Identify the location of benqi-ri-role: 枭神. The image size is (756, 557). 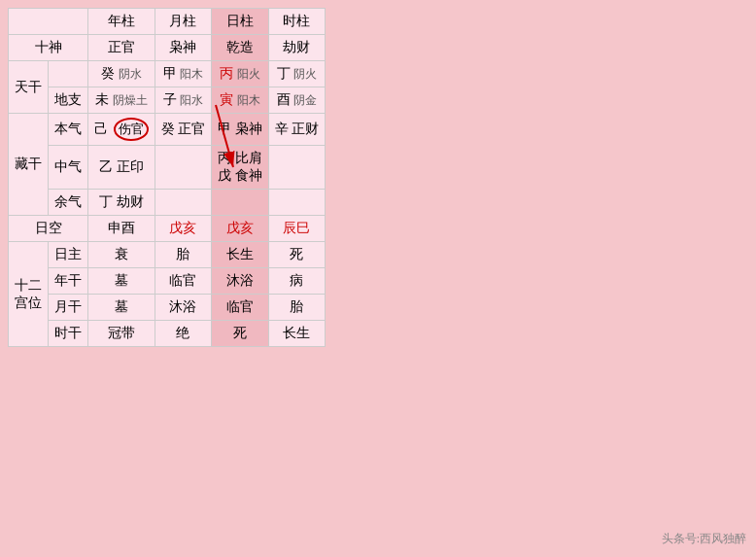
(249, 128).